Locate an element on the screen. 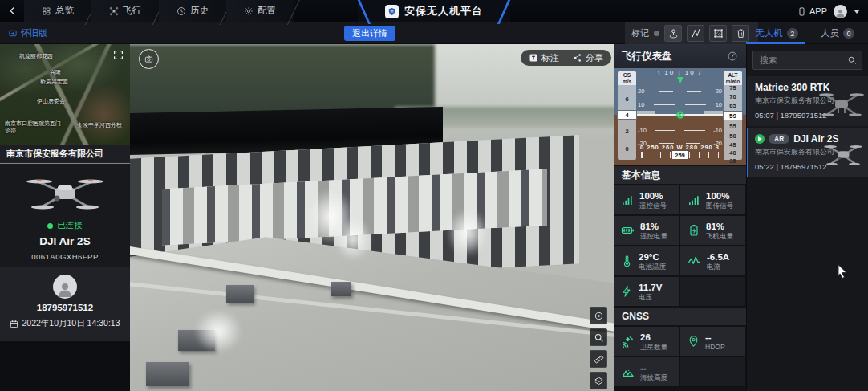 The image size is (868, 391). voltage-cell: 11.7V电压 is located at coordinates (647, 291).